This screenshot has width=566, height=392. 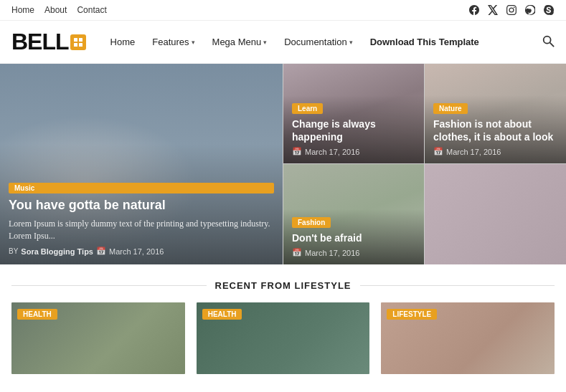 I want to click on hero-mid-right-overlay: Nature Fashion is not about clothes, it …, so click(x=495, y=129).